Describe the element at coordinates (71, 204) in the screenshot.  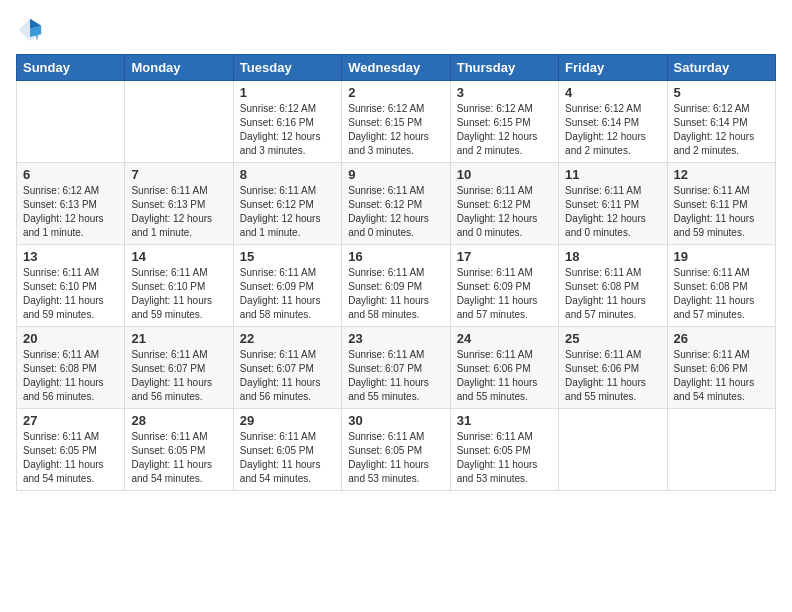
I see `calendar-cell: 6Sunrise: 6:12 AM Sunset: 6:13 PM Daylig…` at that location.